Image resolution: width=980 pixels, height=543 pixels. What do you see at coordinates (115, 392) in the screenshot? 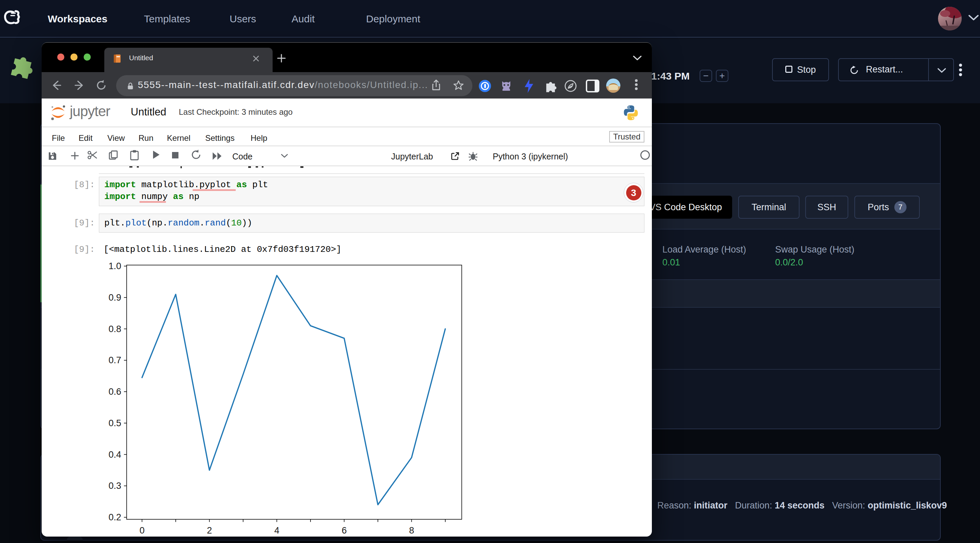
I see `svg-text: 0.6` at bounding box center [115, 392].